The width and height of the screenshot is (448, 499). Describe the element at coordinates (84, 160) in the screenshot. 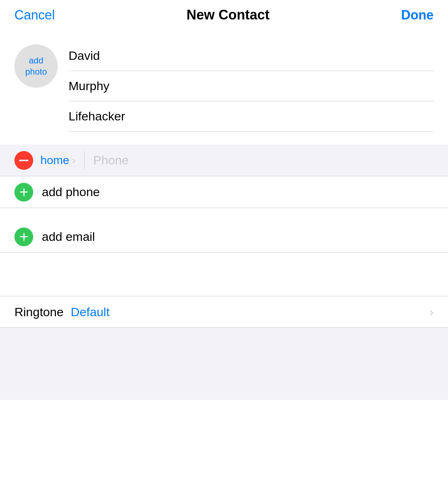

I see `phone-divider` at that location.